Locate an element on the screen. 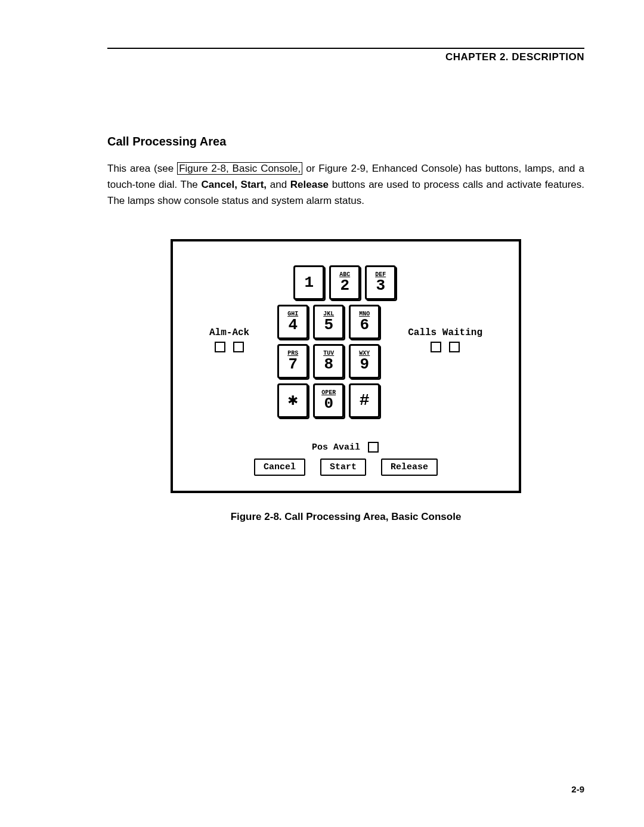 Image resolution: width=644 pixels, height=827 pixels. calls-waiting-text: Calls Waiting is located at coordinates (445, 333).